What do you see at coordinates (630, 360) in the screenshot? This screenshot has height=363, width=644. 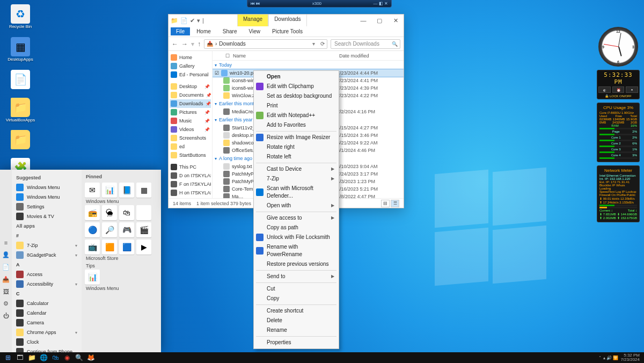 I see `tray-date: 7/23/2024` at bounding box center [630, 360].